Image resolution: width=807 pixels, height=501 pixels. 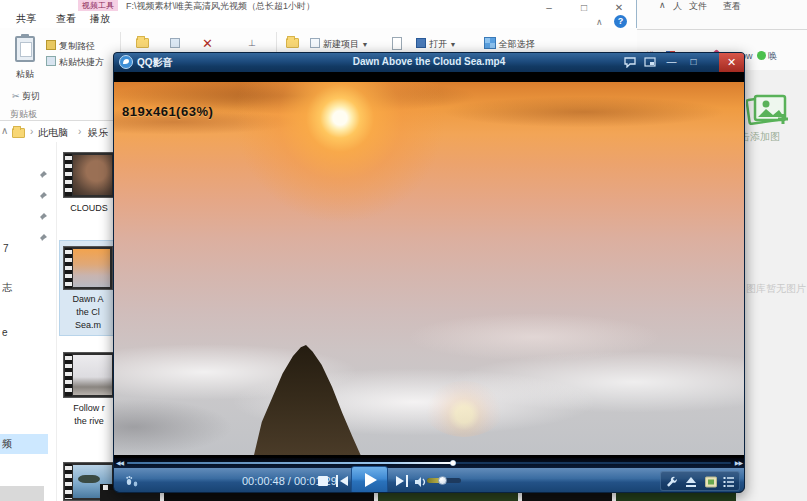 What do you see at coordinates (630, 62) in the screenshot?
I see `feedback-bubble-icon` at bounding box center [630, 62].